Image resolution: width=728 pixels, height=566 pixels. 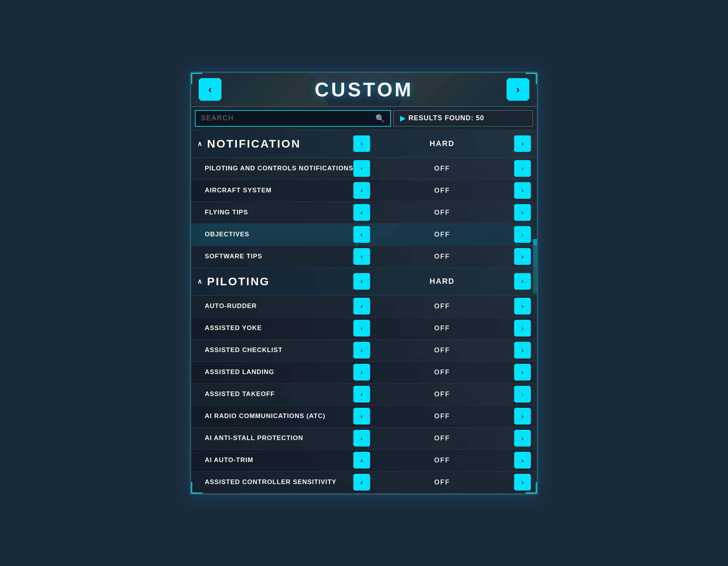 I want to click on setting-label-piloting-5: AI RADIO COMMUNICATIONS (ATC), so click(x=279, y=416).